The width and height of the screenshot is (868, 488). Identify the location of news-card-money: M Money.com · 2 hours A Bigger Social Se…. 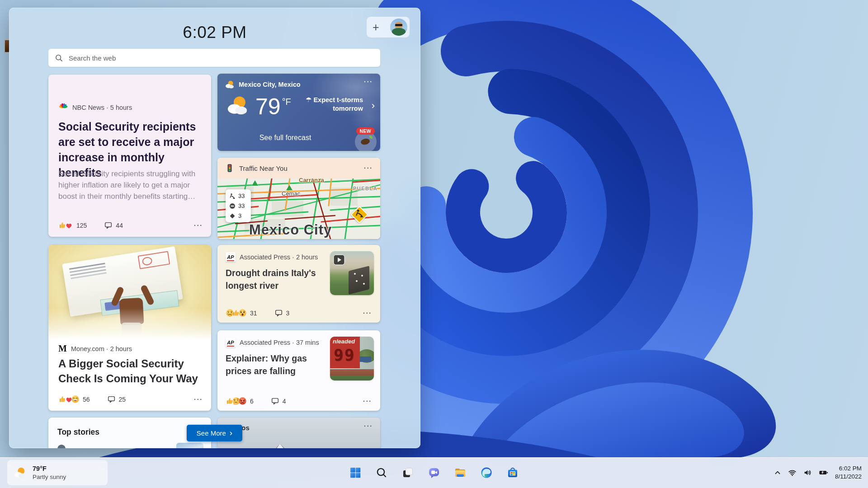
(130, 328).